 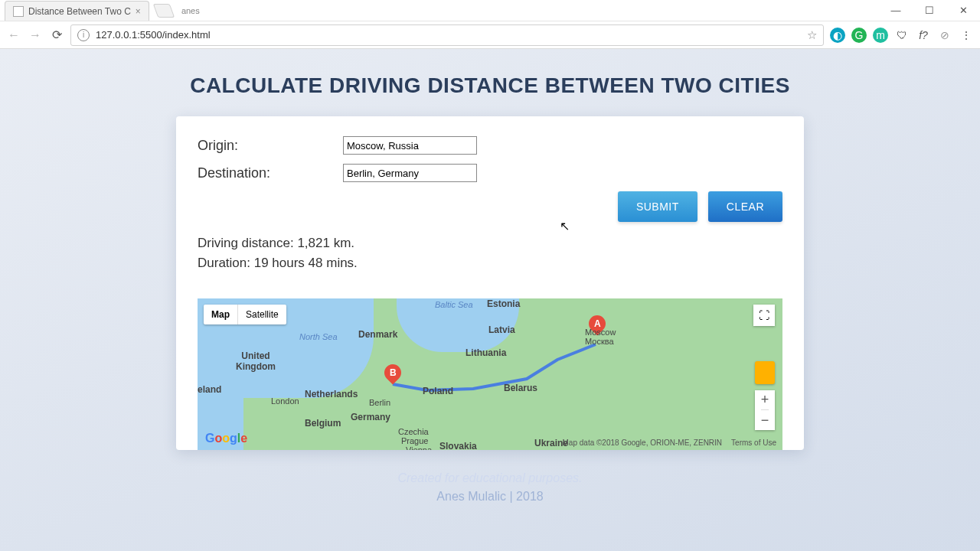 What do you see at coordinates (490, 478) in the screenshot?
I see `footer-purpose: Created for educational purposes.` at bounding box center [490, 478].